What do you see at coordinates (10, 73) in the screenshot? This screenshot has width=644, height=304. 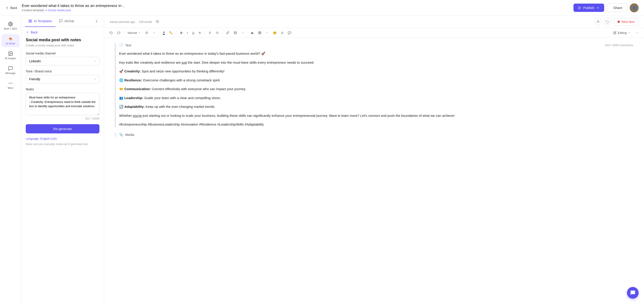 I see `nav-label-message: Message` at bounding box center [10, 73].